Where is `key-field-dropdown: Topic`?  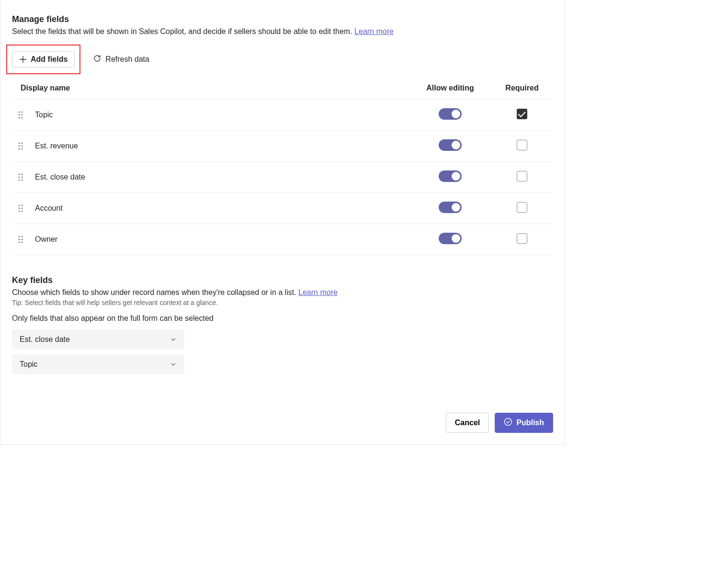 key-field-dropdown: Topic is located at coordinates (98, 364).